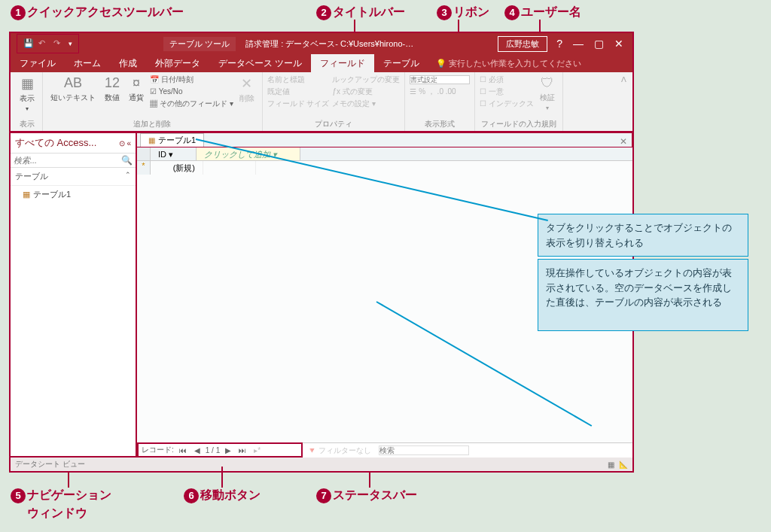 The image size is (771, 532). What do you see at coordinates (343, 63) in the screenshot?
I see `tab-fields: フィールド` at bounding box center [343, 63].